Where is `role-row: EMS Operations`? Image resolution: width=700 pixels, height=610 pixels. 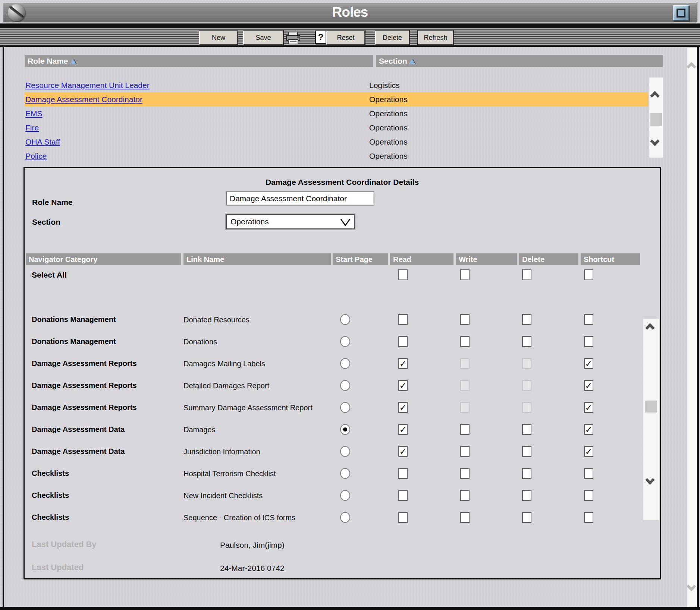 role-row: EMS Operations is located at coordinates (336, 114).